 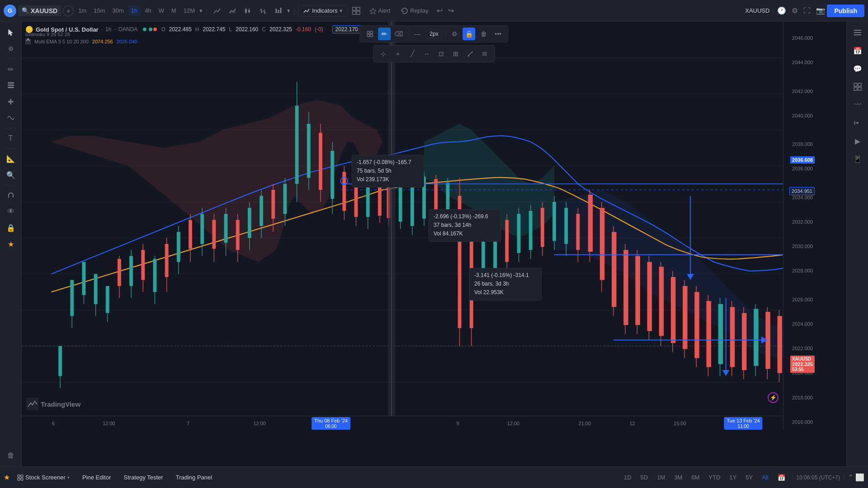 What do you see at coordinates (434, 477) in the screenshot?
I see `bottom-bar: ★ Stock Screener ▾ Pine Editor Strategy …` at bounding box center [434, 477].